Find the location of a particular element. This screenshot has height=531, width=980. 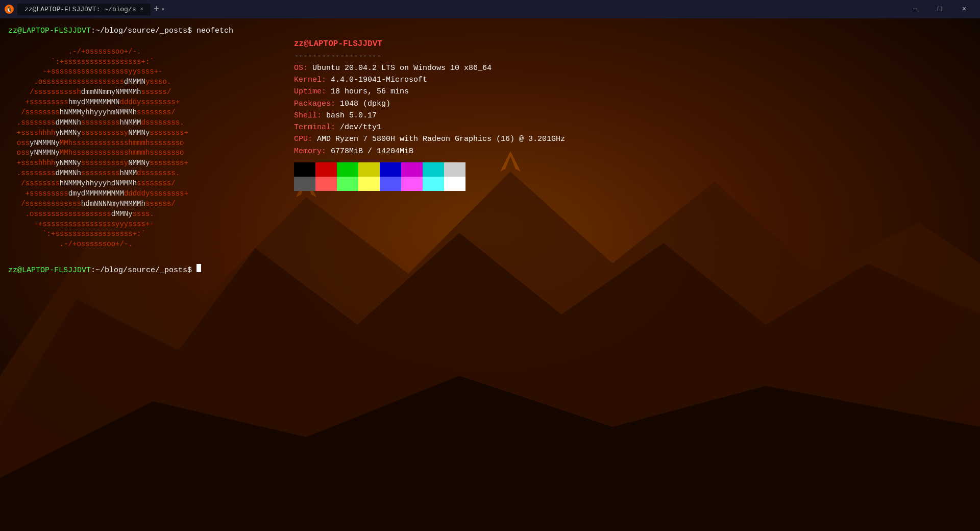

bottom-prompt-line: zz@LAPTOP-FLSJJDVT:~/blog/source/_posts$ is located at coordinates (490, 270).